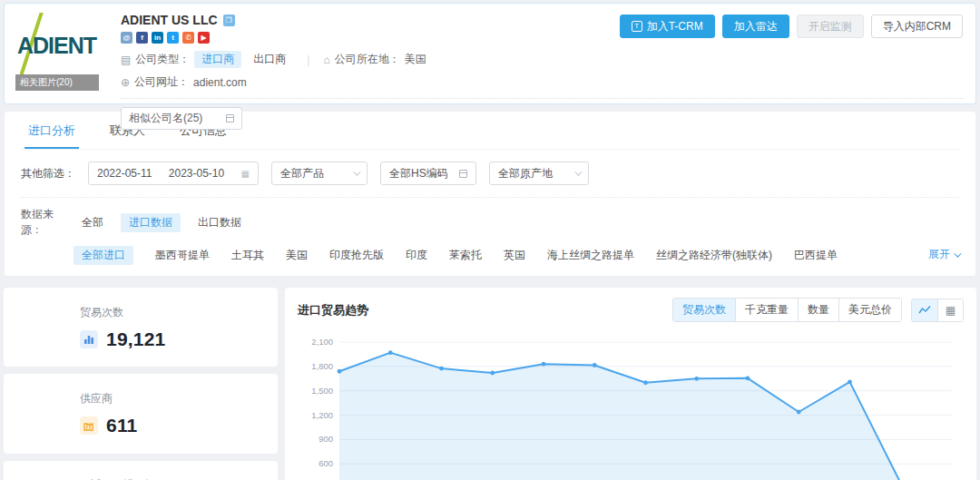  Describe the element at coordinates (490, 198) in the screenshot. I see `filter-dotted-divider` at that location.